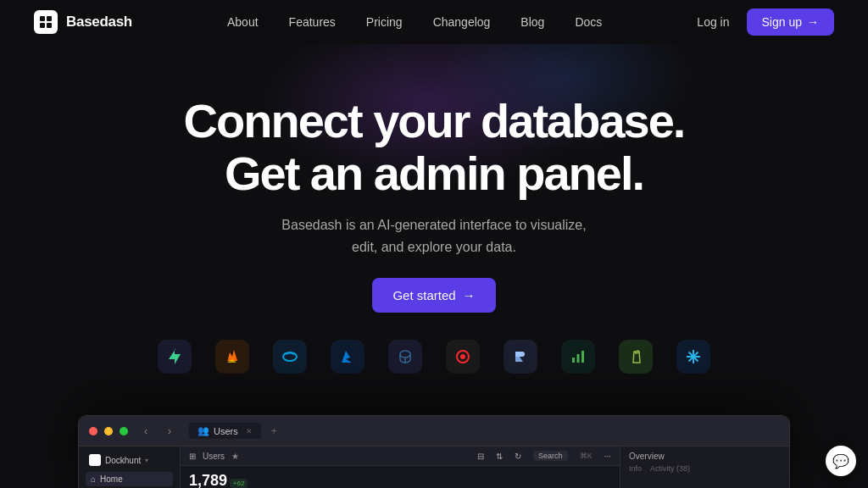  I want to click on window-tab-icon: 👥, so click(203, 430).